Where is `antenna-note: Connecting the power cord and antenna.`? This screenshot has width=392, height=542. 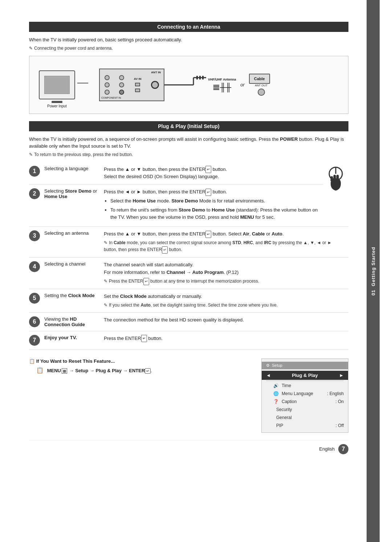 antenna-note: Connecting the power cord and antenna. is located at coordinates (189, 48).